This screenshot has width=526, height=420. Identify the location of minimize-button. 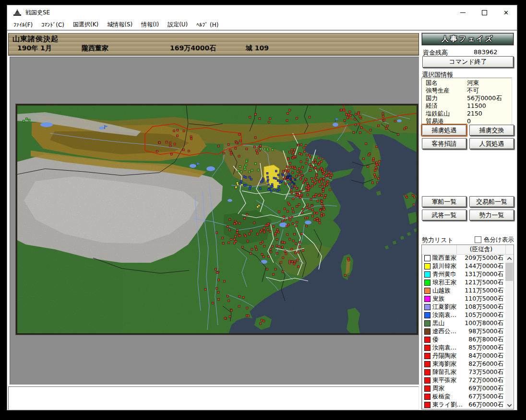
(463, 12).